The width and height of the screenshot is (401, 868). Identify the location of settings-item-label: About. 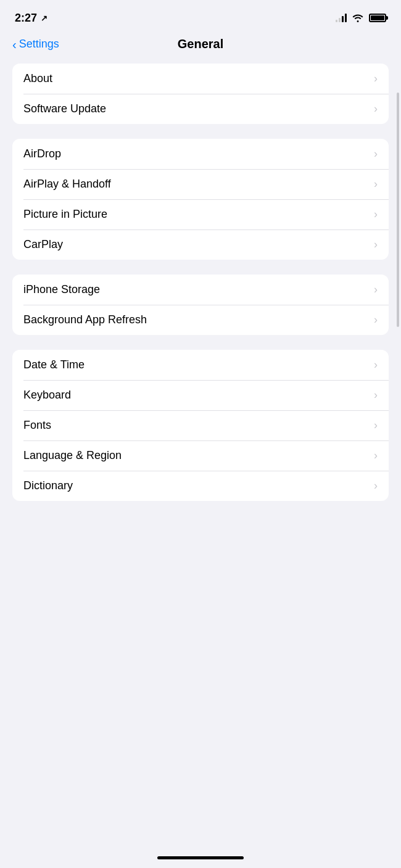
(38, 79).